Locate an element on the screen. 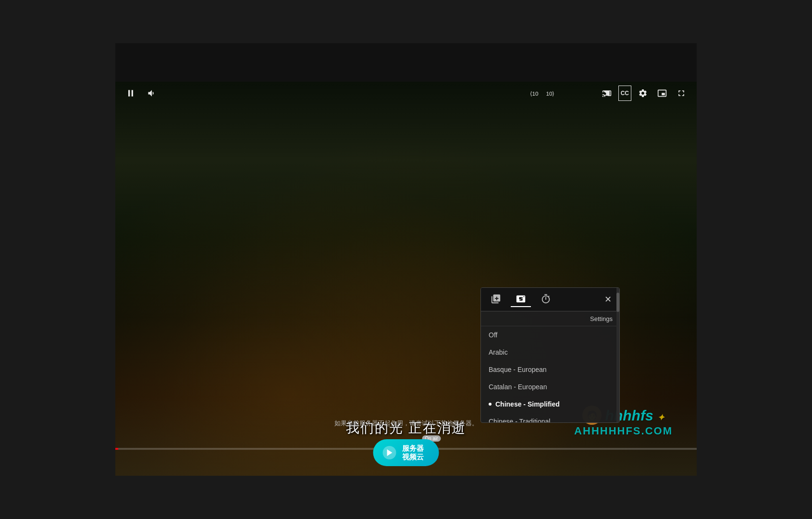 The width and height of the screenshot is (812, 519). volume-icon is located at coordinates (152, 93).